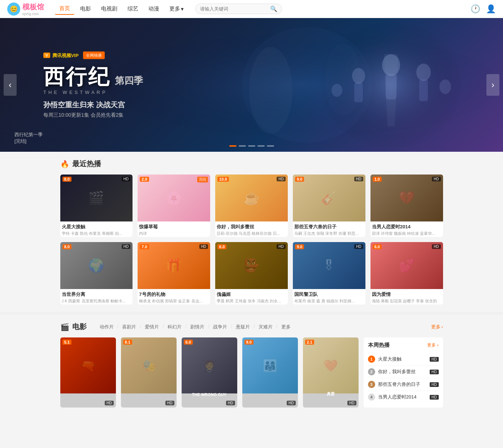 The width and height of the screenshot is (503, 448). Describe the element at coordinates (93, 85) in the screenshot. I see `banner-content: V 腾讯视频VIP 全网独播 西行纪 第四季 THE WESTWARP 孙悟空重…` at that location.